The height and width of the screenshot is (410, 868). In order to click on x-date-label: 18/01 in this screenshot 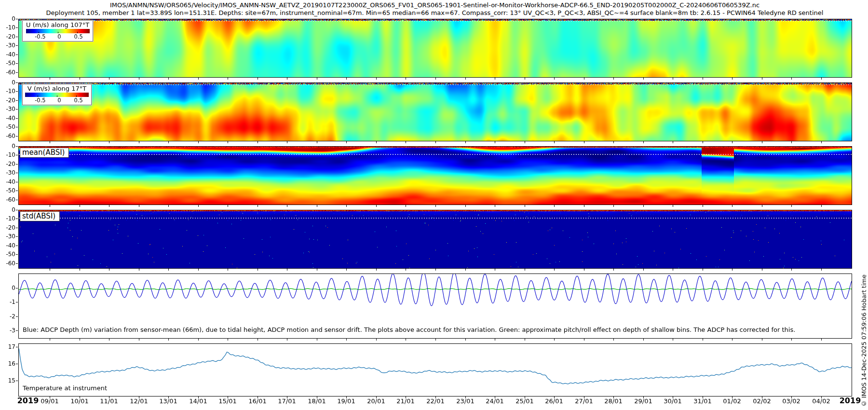, I will do `click(317, 401)`.